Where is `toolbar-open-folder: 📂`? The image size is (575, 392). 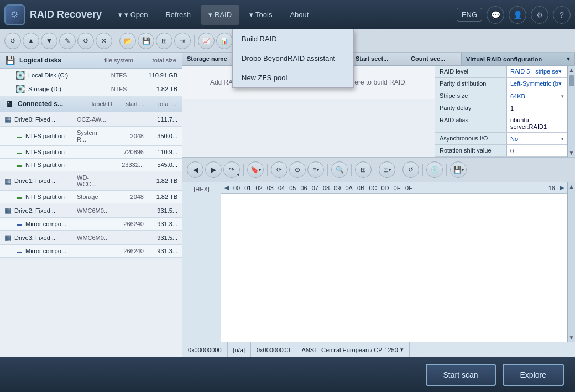
toolbar-open-folder: 📂 is located at coordinates (128, 41).